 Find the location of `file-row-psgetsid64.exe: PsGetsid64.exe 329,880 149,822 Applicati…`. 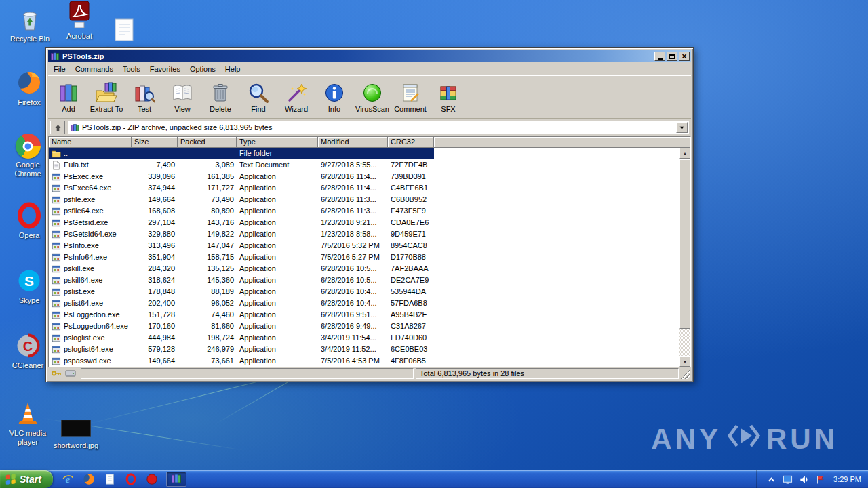

file-row-psgetsid64.exe: PsGetsid64.exe 329,880 149,822 Applicati… is located at coordinates (241, 235).